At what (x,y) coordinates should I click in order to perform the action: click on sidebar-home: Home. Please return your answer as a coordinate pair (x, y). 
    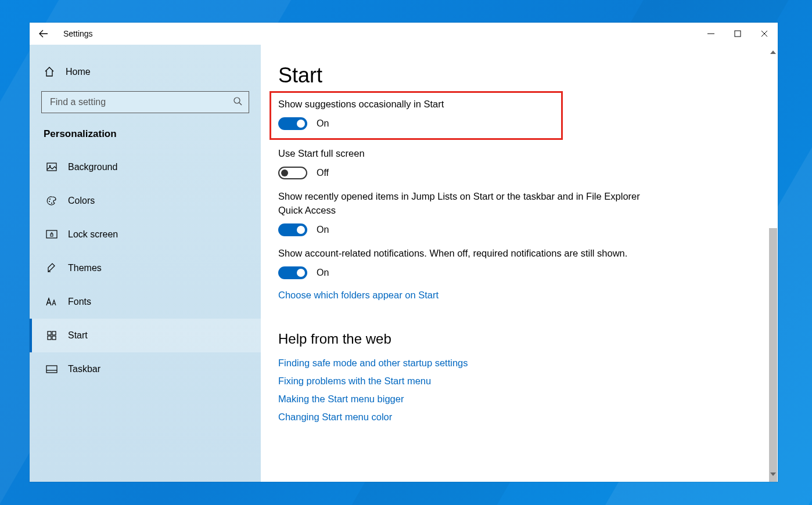
    Looking at the image, I should click on (145, 72).